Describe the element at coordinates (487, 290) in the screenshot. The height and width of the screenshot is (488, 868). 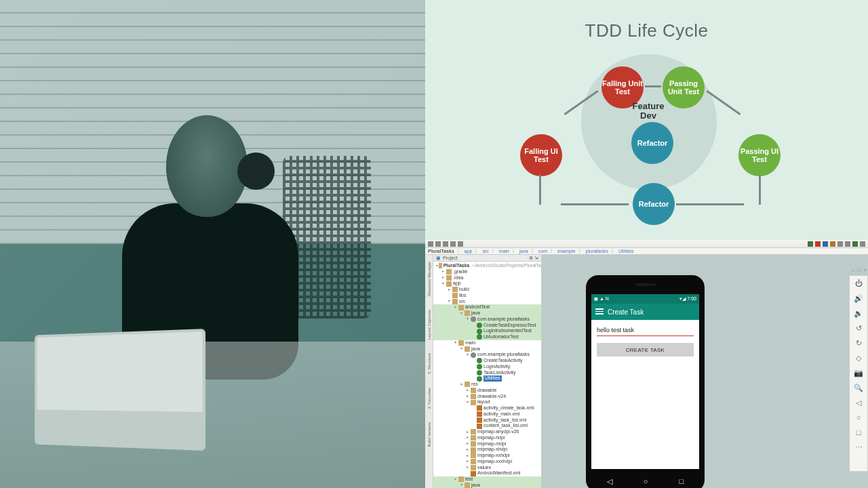
I see `tree-item: ▸build` at that location.